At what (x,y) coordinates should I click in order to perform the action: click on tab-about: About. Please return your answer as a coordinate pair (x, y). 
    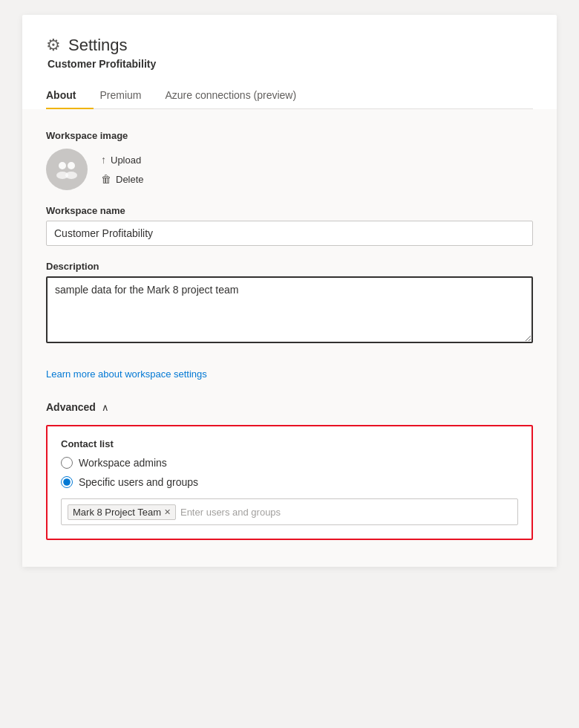
    Looking at the image, I should click on (70, 95).